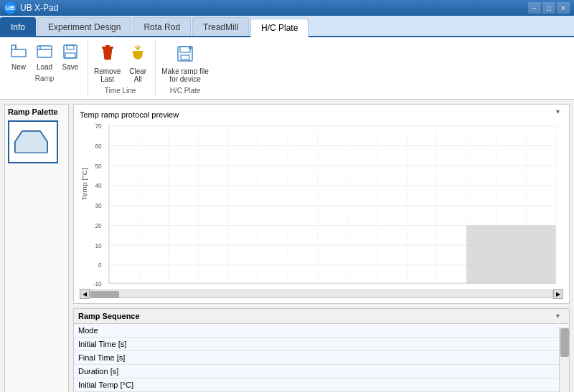 The height and width of the screenshot is (392, 574). What do you see at coordinates (287, 27) in the screenshot?
I see `tab-bar: Info Experiment Design Rota Rod TreadMil…` at bounding box center [287, 27].